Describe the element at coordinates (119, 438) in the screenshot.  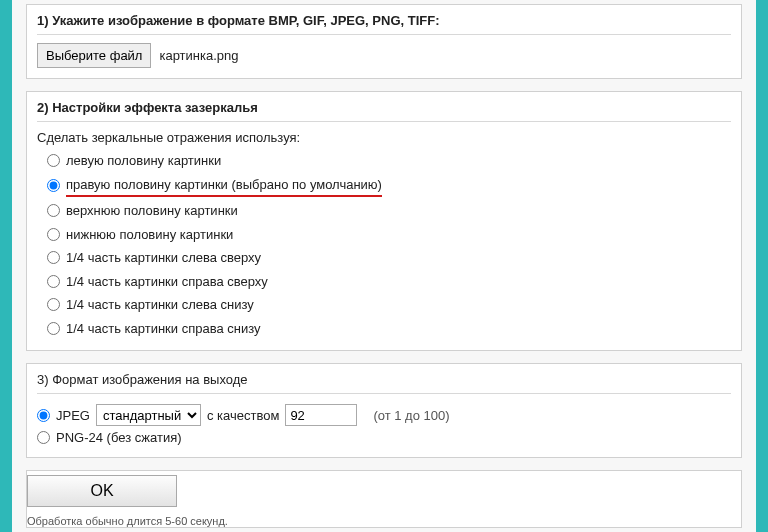
I see `format-png-label: PNG-24 (без сжатия)` at that location.